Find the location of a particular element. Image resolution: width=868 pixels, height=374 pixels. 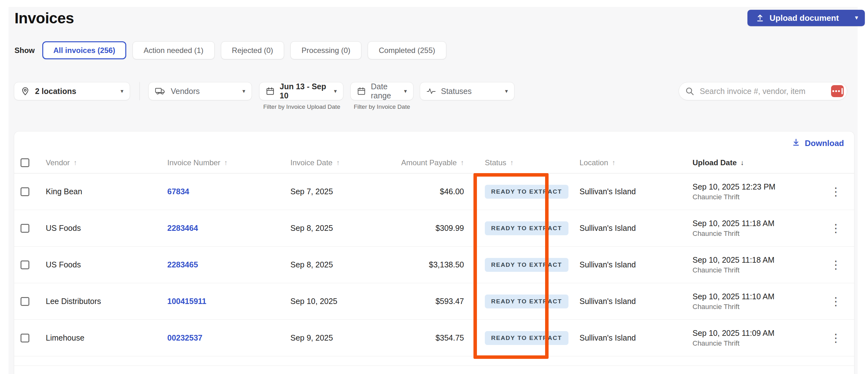

tab-label: Rejected (0) is located at coordinates (253, 50).